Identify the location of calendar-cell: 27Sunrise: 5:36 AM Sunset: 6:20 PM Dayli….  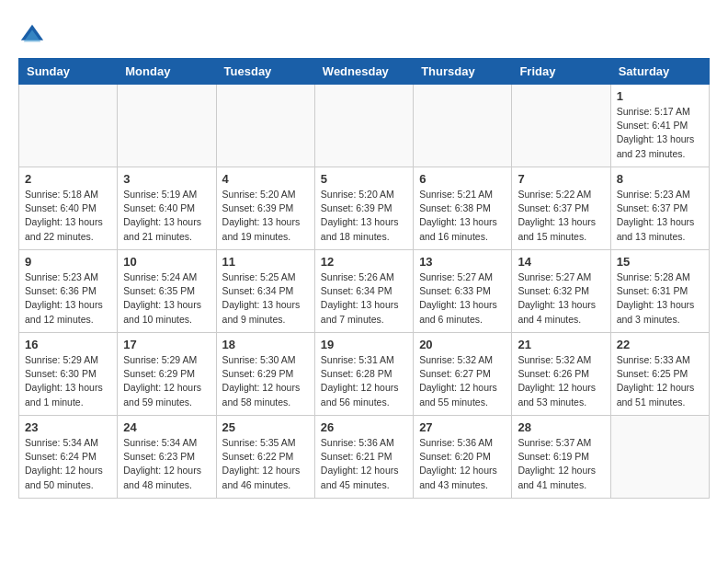
(463, 457).